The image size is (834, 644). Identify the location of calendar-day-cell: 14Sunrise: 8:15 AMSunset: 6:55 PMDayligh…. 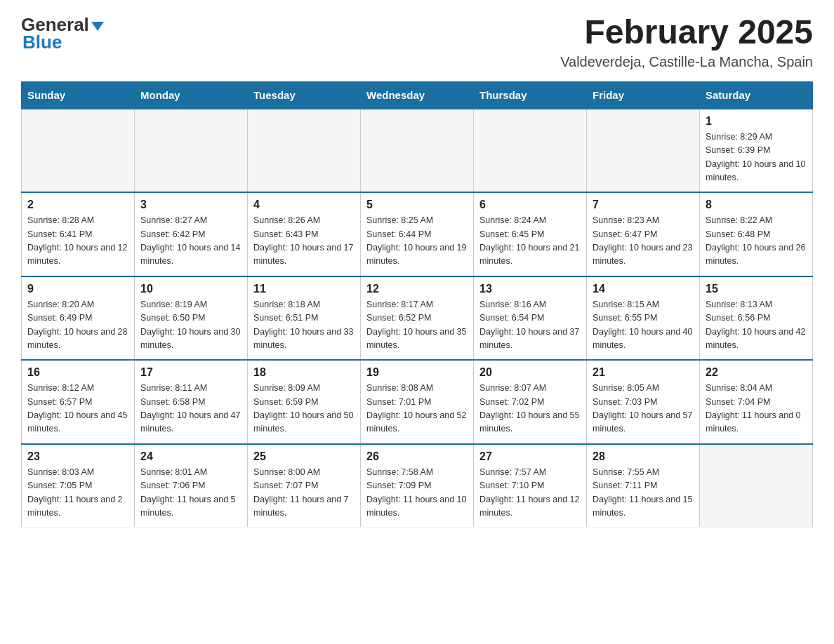
(643, 318).